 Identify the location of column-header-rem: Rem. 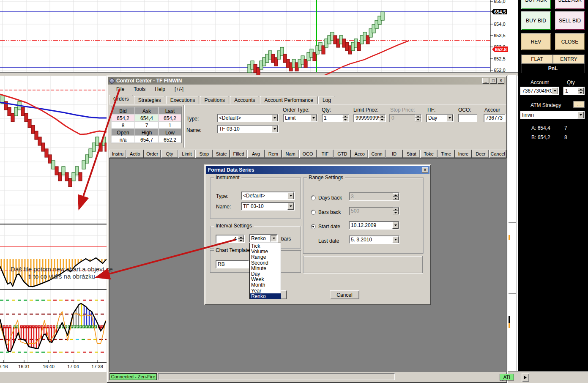
(273, 154).